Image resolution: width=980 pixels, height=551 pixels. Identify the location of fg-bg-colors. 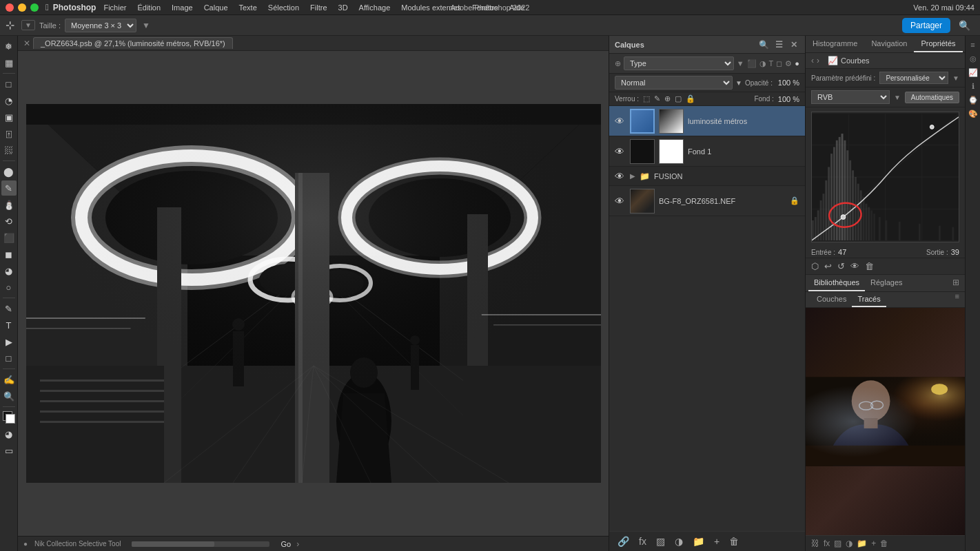
(9, 417).